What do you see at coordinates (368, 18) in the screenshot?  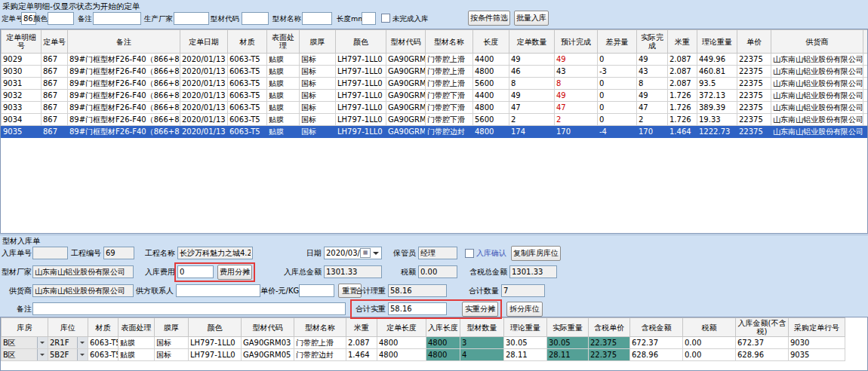 I see `length-filter-input` at bounding box center [368, 18].